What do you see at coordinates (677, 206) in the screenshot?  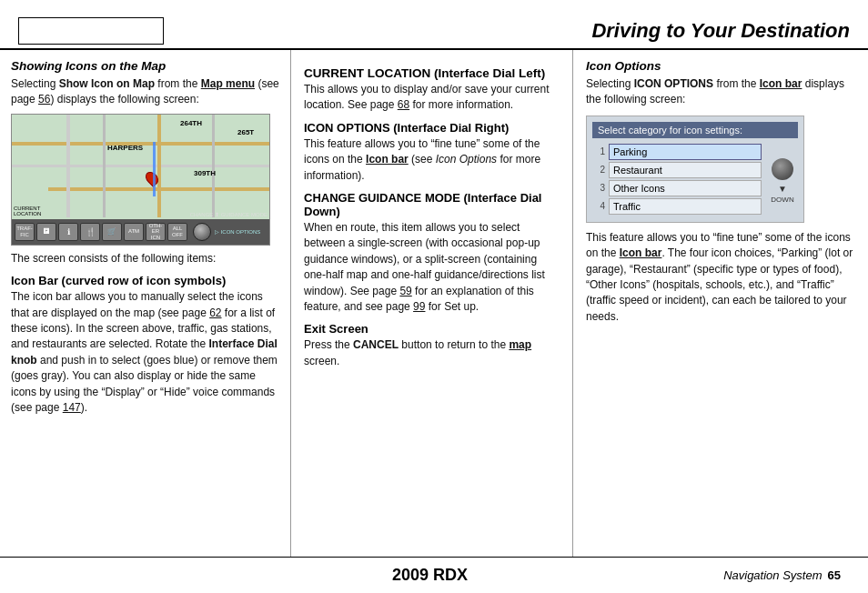 I see `icon-option-4: 4 Traffic` at bounding box center [677, 206].